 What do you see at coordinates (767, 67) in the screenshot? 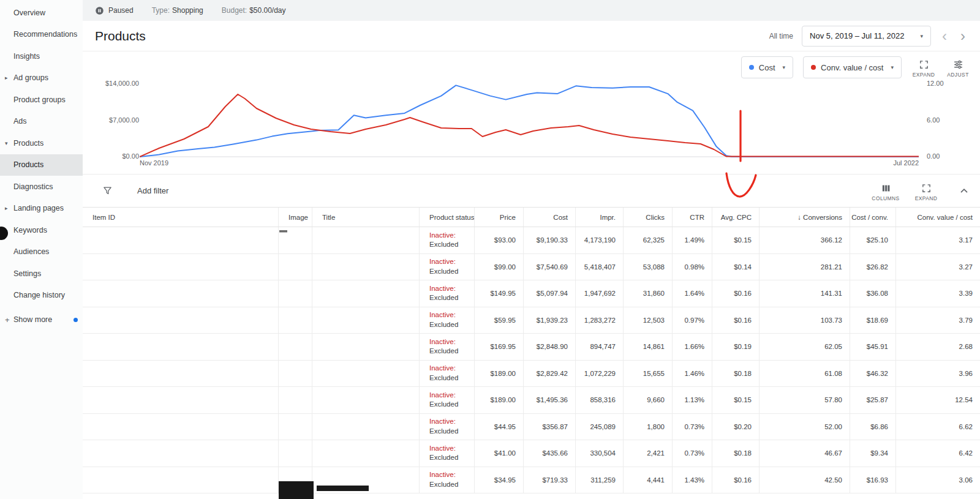
I see `metric-selector-cost: Cost ▾` at bounding box center [767, 67].